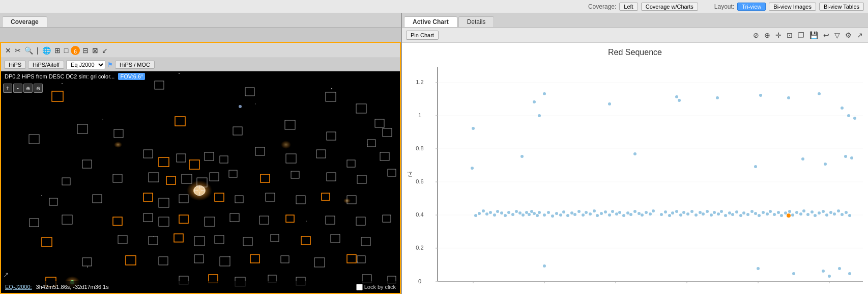 The width and height of the screenshot is (868, 294). What do you see at coordinates (47, 50) in the screenshot?
I see `tool-icon-4: 🌐` at bounding box center [47, 50].